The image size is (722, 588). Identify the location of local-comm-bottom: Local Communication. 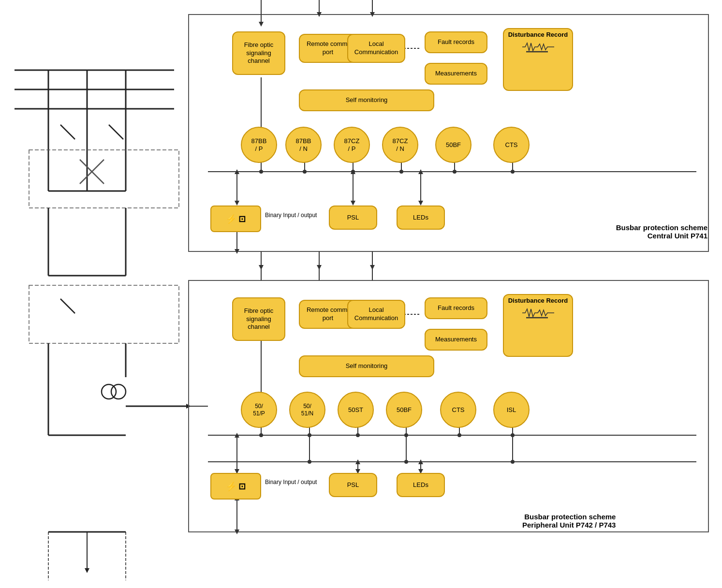
(376, 314).